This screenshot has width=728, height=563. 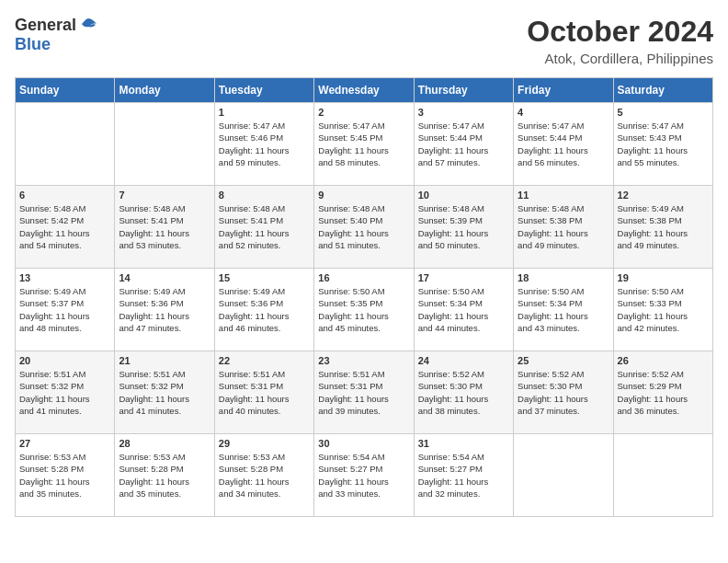 I want to click on day-number: 5, so click(x=664, y=112).